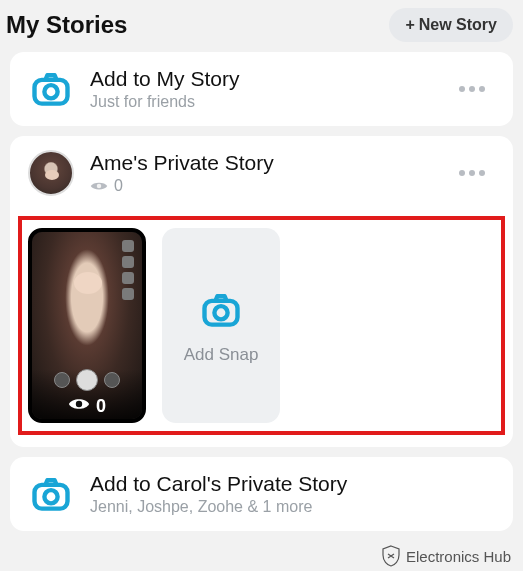  I want to click on story-row-my-story: Add to My Story Just for friends, so click(262, 89).